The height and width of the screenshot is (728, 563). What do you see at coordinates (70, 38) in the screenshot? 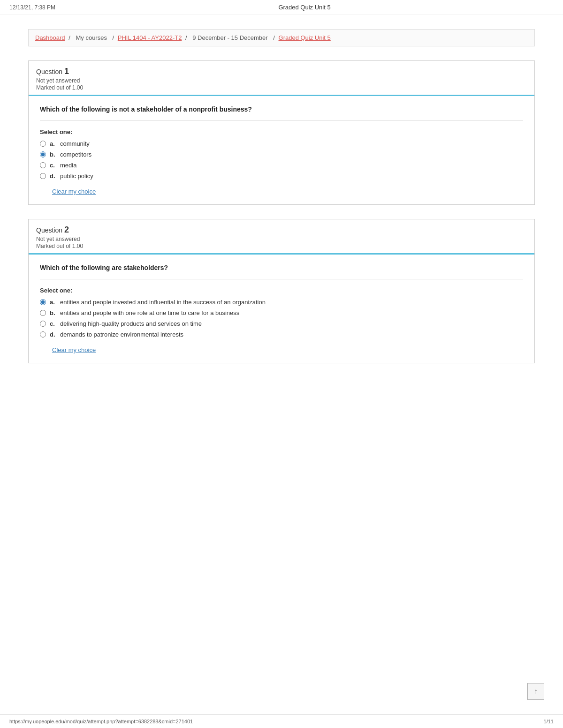
I see `breadcrumb-sep1: /` at bounding box center [70, 38].